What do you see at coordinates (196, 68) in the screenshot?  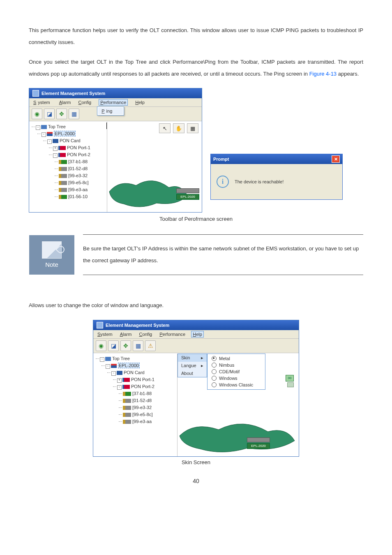 I see `paragraph-2: Once you select the target OLT in the To…` at bounding box center [196, 68].